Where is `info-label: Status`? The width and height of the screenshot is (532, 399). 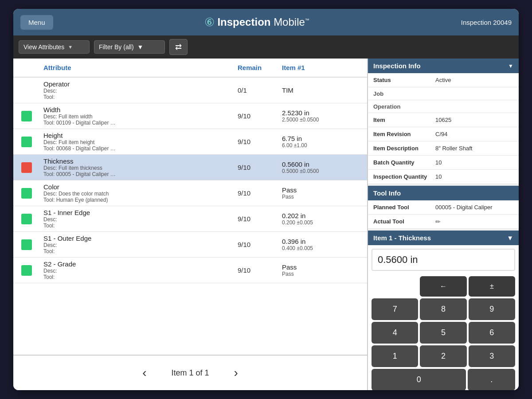
info-label: Status is located at coordinates (404, 80).